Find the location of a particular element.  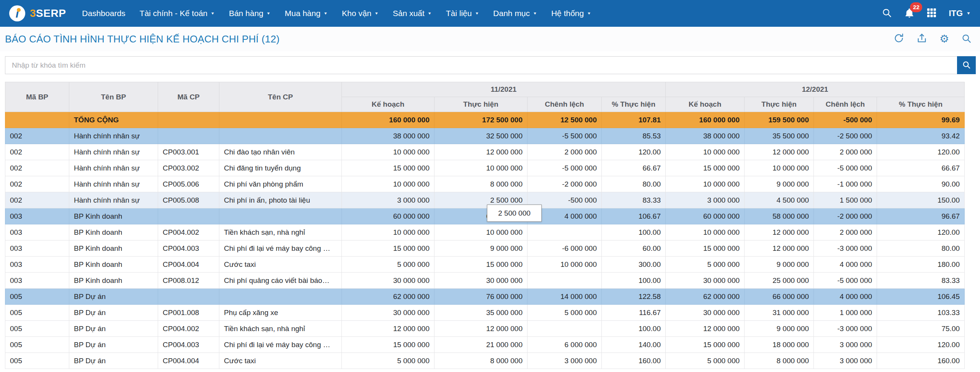

nav-item-7: Danh mục▼ is located at coordinates (515, 13).